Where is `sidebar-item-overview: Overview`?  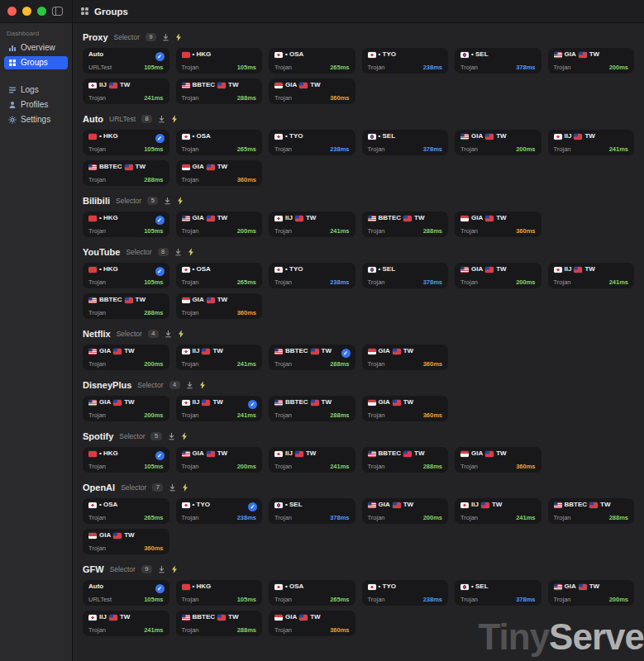 sidebar-item-overview: Overview is located at coordinates (36, 48).